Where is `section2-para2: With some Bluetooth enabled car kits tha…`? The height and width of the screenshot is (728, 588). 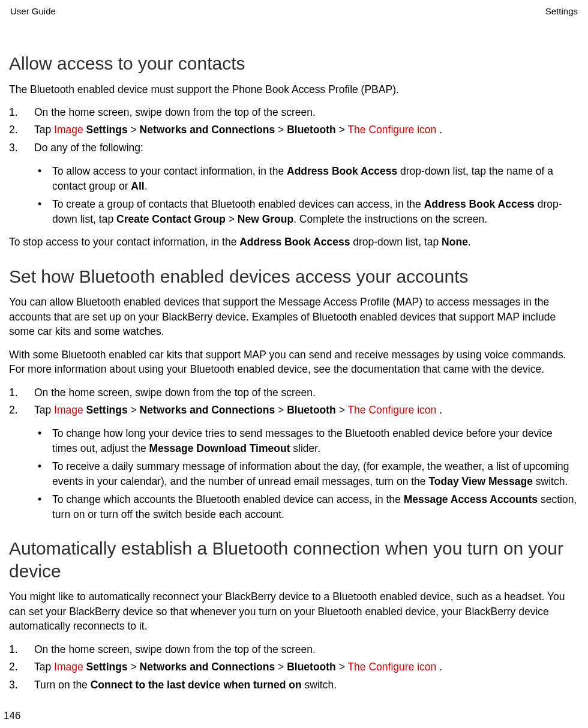 section2-para2: With some Bluetooth enabled car kits tha… is located at coordinates (294, 362).